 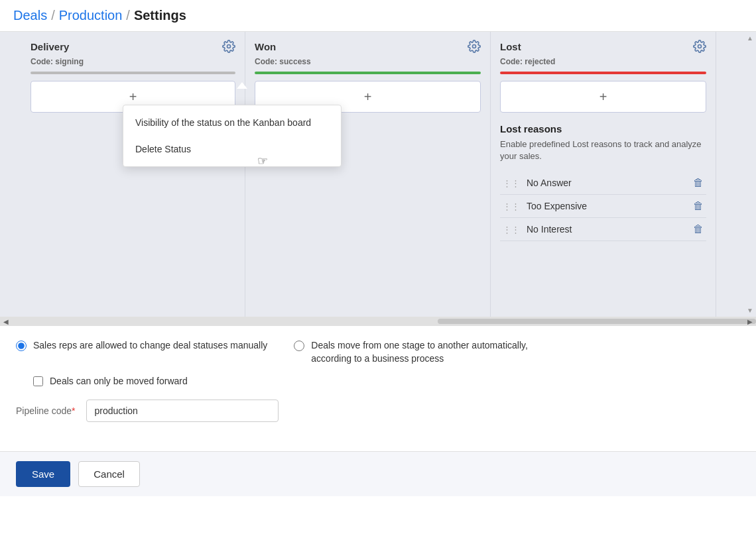 What do you see at coordinates (606, 229) in the screenshot?
I see `lost-reason-label-2: No Interest` at bounding box center [606, 229].